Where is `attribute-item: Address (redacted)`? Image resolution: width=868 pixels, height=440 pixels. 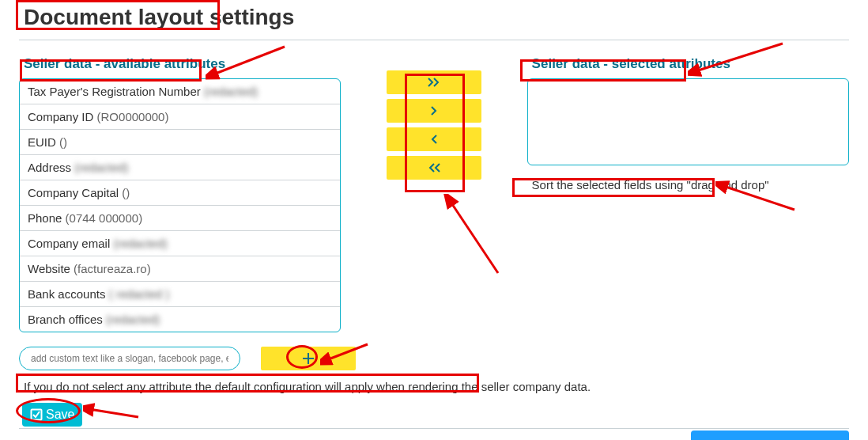 attribute-item: Address (redacted) is located at coordinates (180, 168).